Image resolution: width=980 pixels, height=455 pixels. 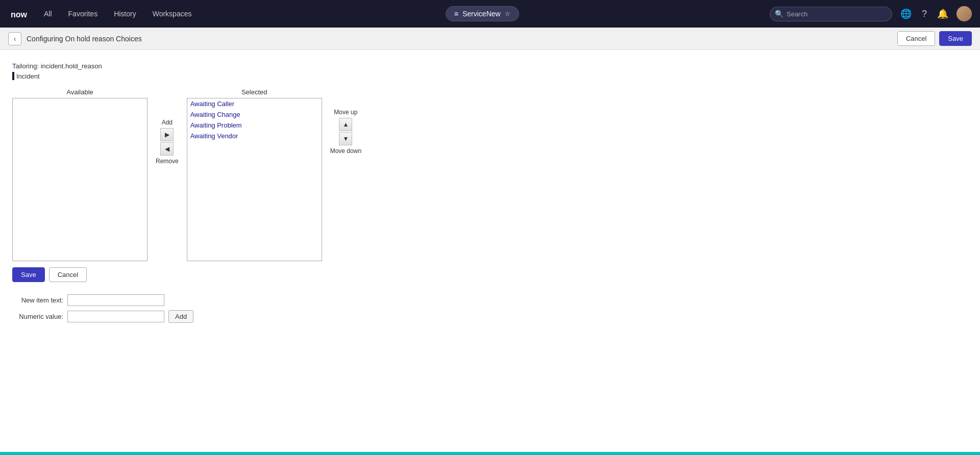 What do you see at coordinates (167, 142) in the screenshot?
I see `add-remove-controls: Add ▶ ◀ Remove` at bounding box center [167, 142].